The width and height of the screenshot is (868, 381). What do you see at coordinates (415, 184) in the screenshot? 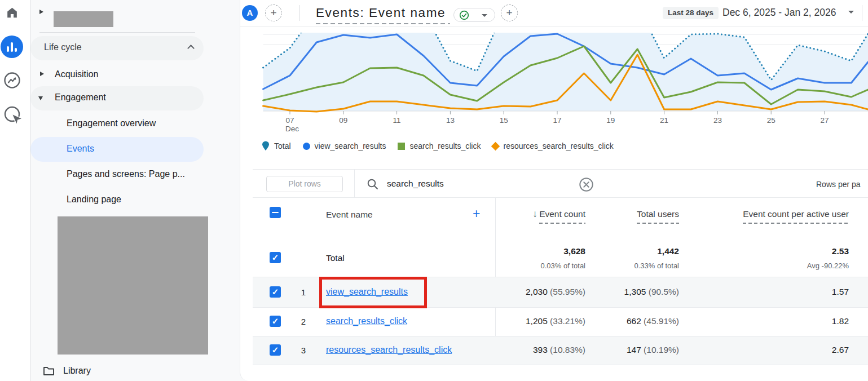
I see `search-input: search_results` at bounding box center [415, 184].